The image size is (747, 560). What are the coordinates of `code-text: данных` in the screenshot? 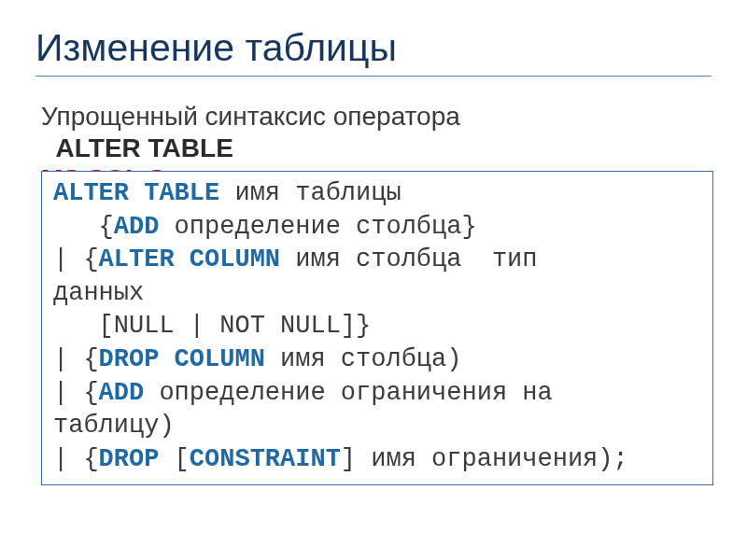 It's located at (99, 293).